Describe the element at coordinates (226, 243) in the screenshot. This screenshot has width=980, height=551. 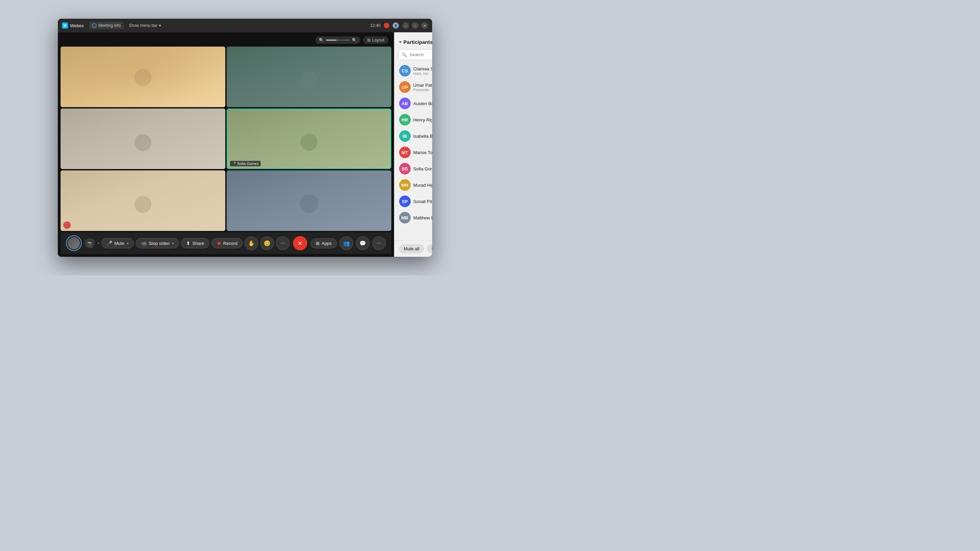
I see `bottom-toolbar: 📷 ▾ 🎤 Mute ▾ 📹 Stop video ▾` at that location.